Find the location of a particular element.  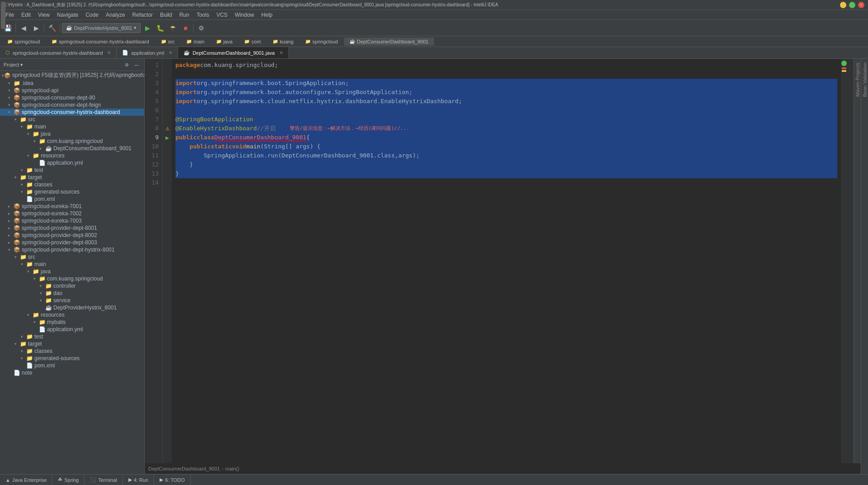

tool-tab-terminal: ⬛ Terminal is located at coordinates (104, 480).